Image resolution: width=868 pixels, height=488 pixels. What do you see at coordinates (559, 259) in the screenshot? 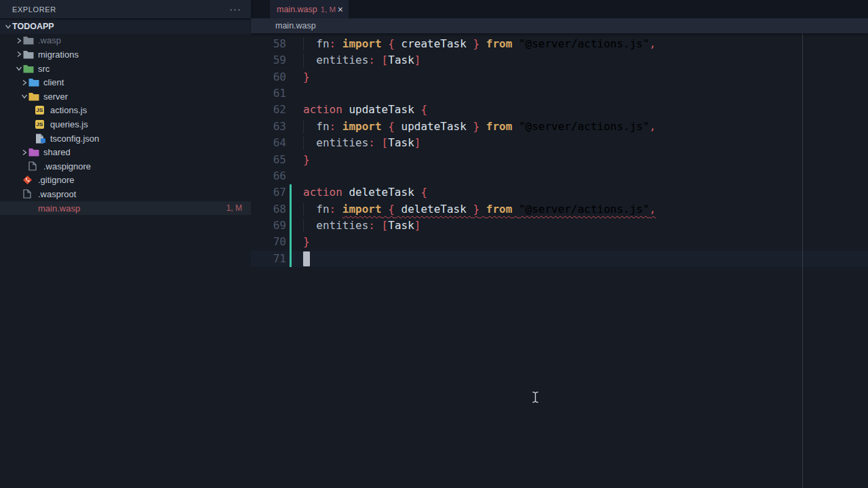
I see `code-line-71: 71` at bounding box center [559, 259].